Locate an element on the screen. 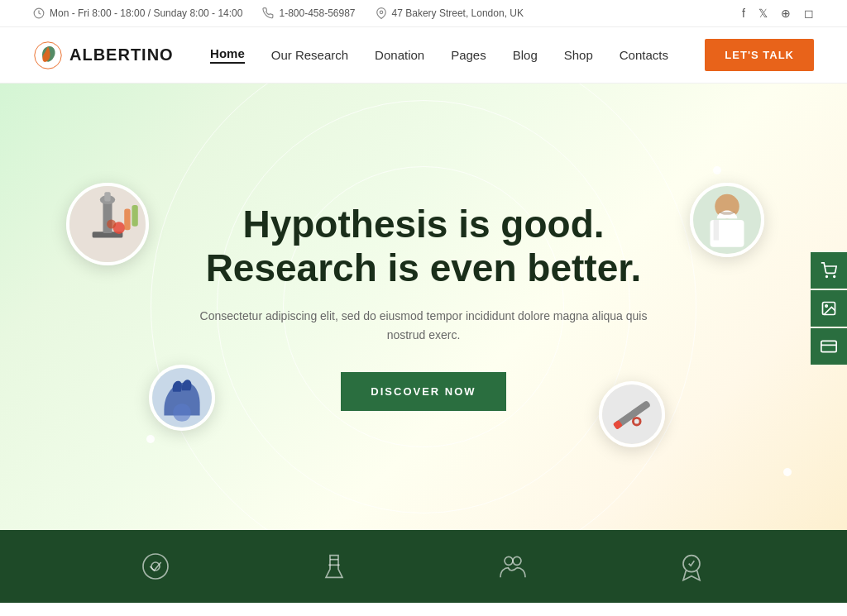 This screenshot has width=847, height=616. card-icon is located at coordinates (829, 346).